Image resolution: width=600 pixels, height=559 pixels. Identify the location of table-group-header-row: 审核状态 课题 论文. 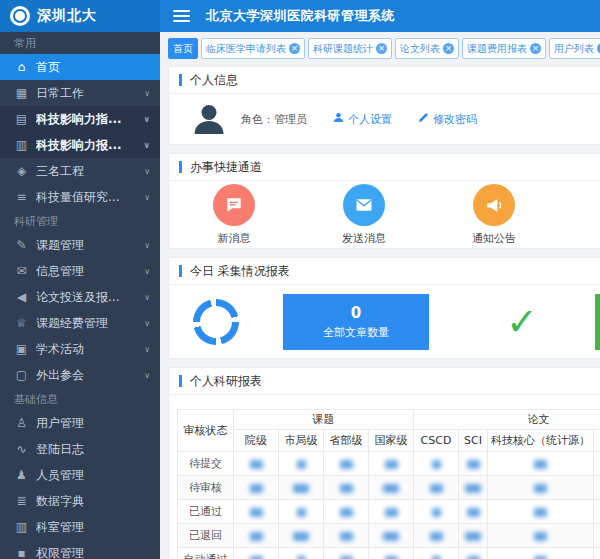
(389, 420).